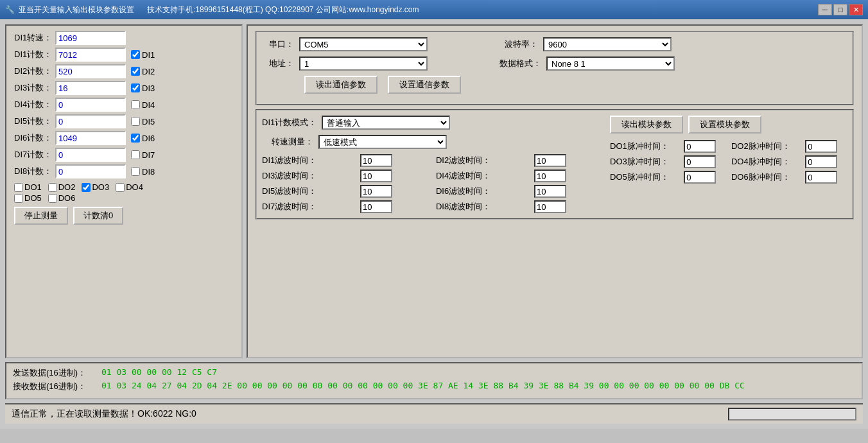 This screenshot has width=868, height=443. I want to click on di3-checkbox-label: DI3, so click(148, 89).